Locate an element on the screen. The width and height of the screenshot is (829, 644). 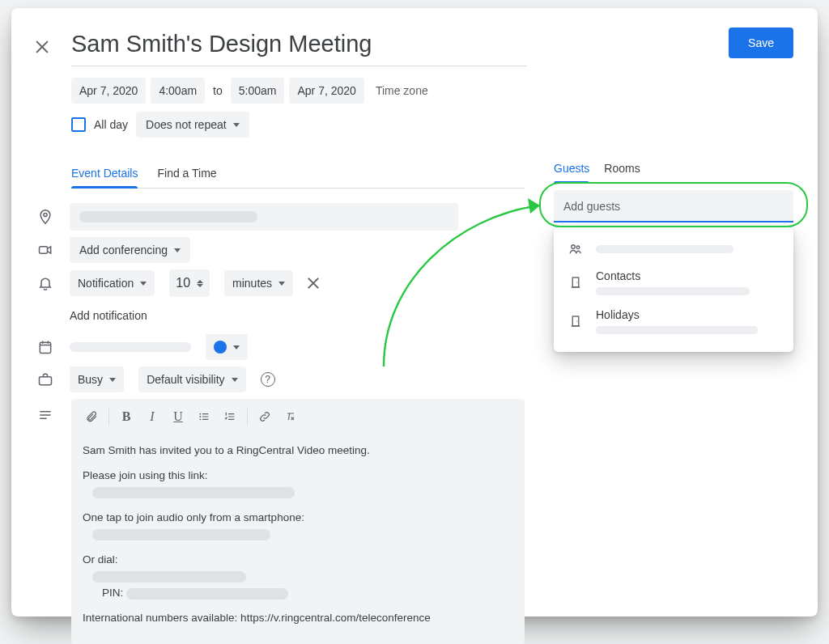
add-conferencing-dropdown: Add conferencing is located at coordinates (130, 250).